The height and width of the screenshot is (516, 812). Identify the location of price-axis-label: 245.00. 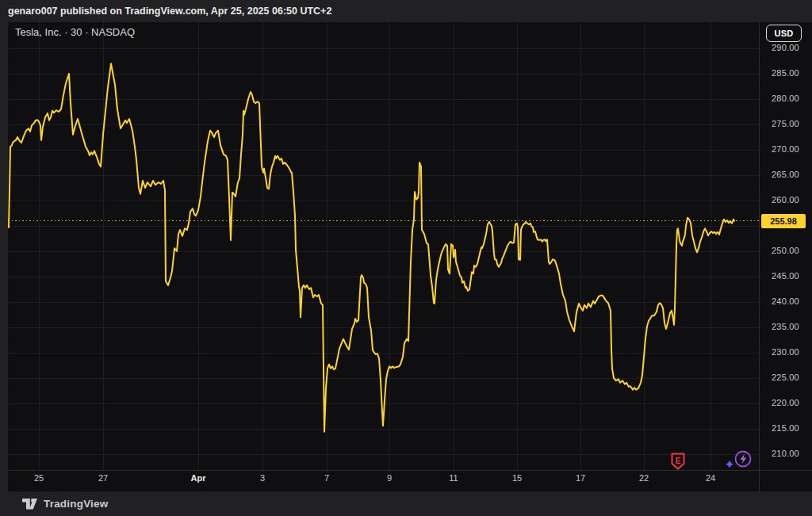
(785, 276).